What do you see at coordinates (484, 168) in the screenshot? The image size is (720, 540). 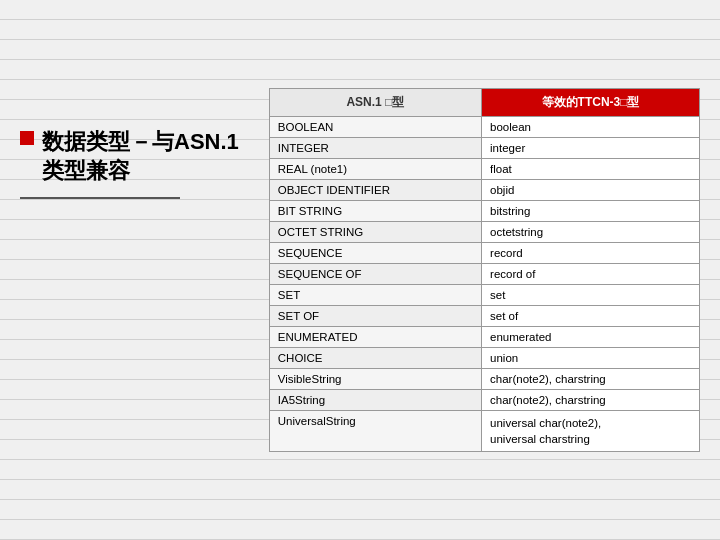 I see `table-row: REAL (note1)float` at bounding box center [484, 168].